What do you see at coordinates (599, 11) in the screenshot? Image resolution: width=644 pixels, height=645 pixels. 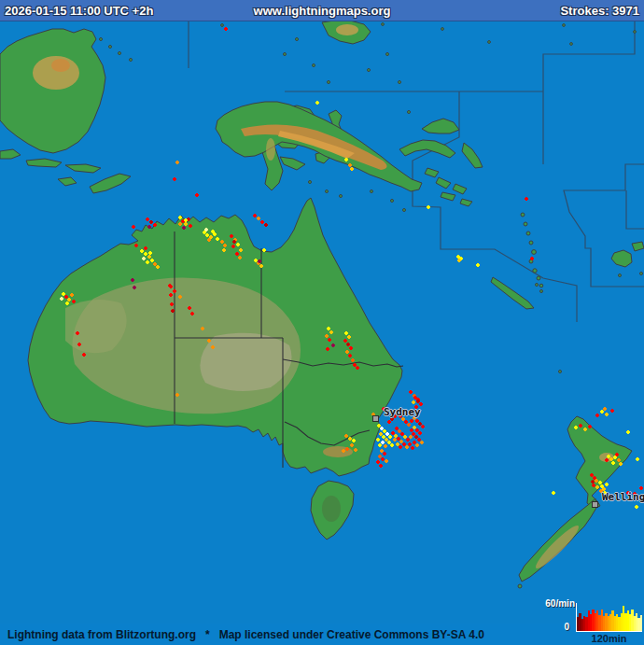 I see `strokes-counter: Strokes: 3971` at bounding box center [599, 11].